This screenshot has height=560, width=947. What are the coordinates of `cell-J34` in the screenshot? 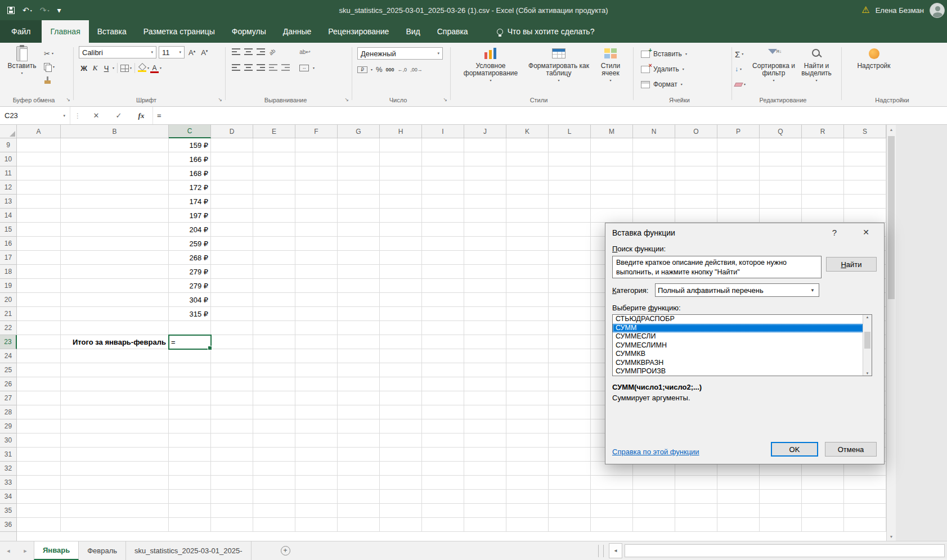 It's located at (485, 497).